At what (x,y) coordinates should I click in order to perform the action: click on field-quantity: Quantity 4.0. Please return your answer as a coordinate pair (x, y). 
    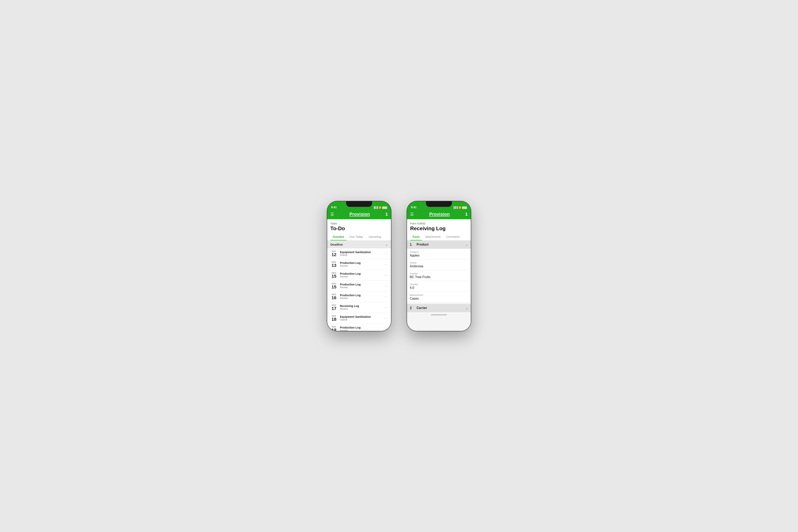
    Looking at the image, I should click on (439, 286).